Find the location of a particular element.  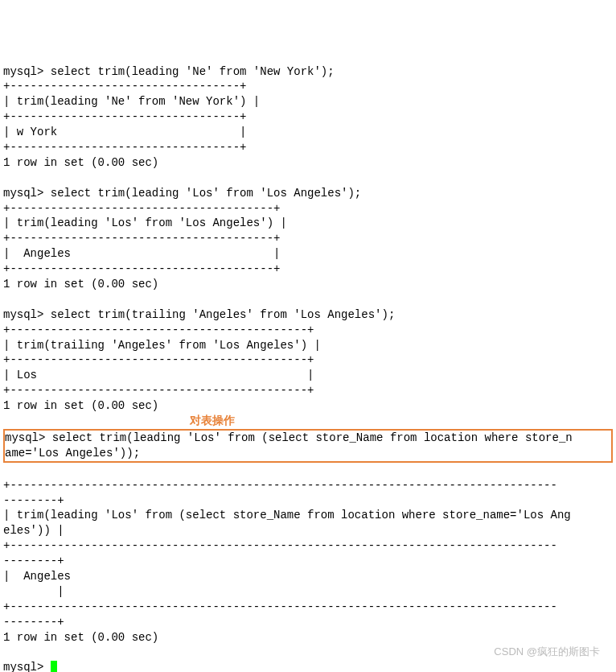

table-row: | Los | is located at coordinates (158, 375).